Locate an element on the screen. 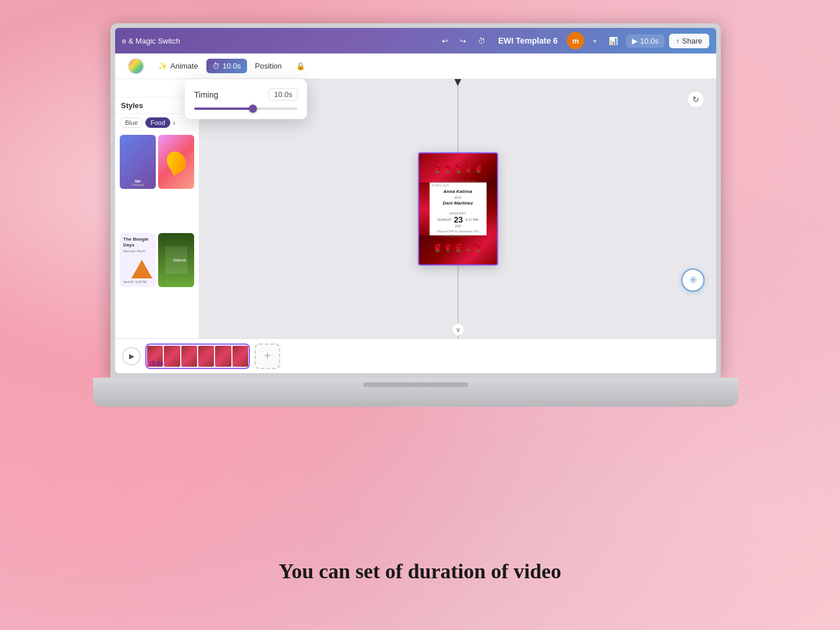 This screenshot has height=630, width=840. refresh-button: ↻ is located at coordinates (696, 99).